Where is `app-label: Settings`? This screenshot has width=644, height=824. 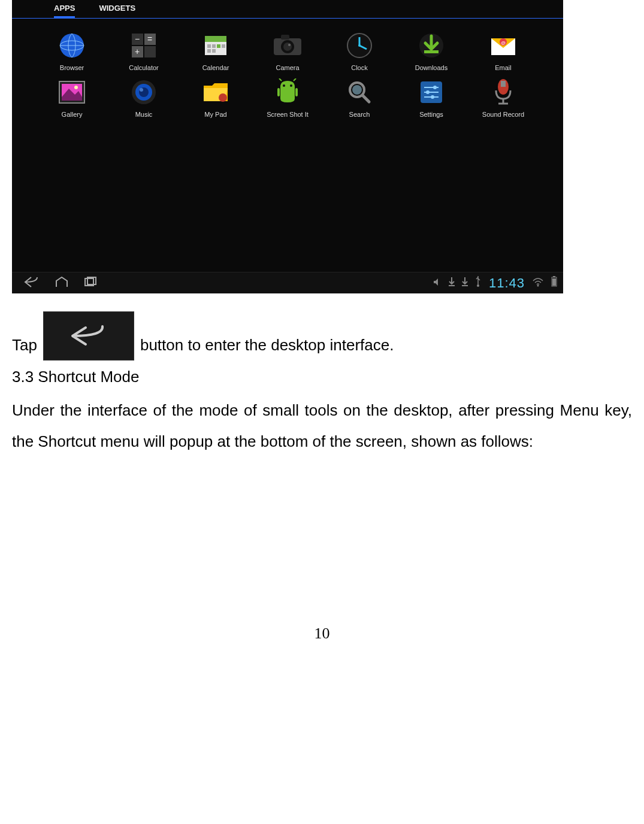 app-label: Settings is located at coordinates (431, 114).